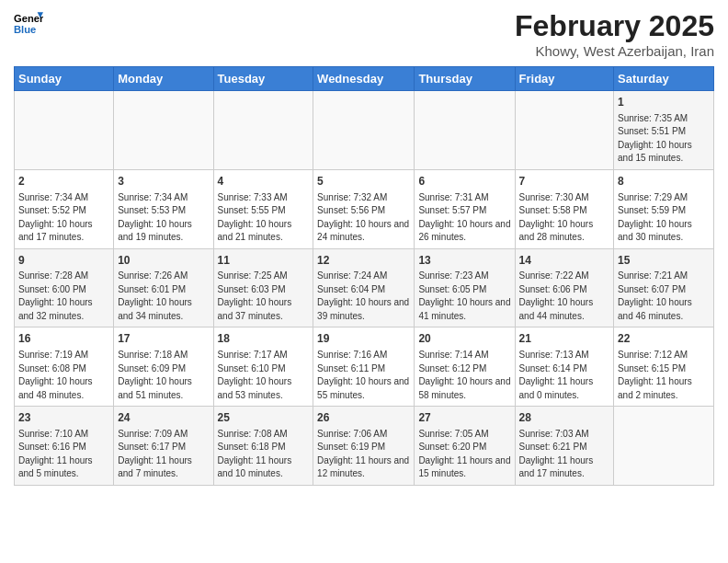 This screenshot has width=728, height=563. What do you see at coordinates (664, 375) in the screenshot?
I see `day-info: Sunrise: 7:12 AM Sunset: 6:15 PM Dayligh…` at bounding box center [664, 375].